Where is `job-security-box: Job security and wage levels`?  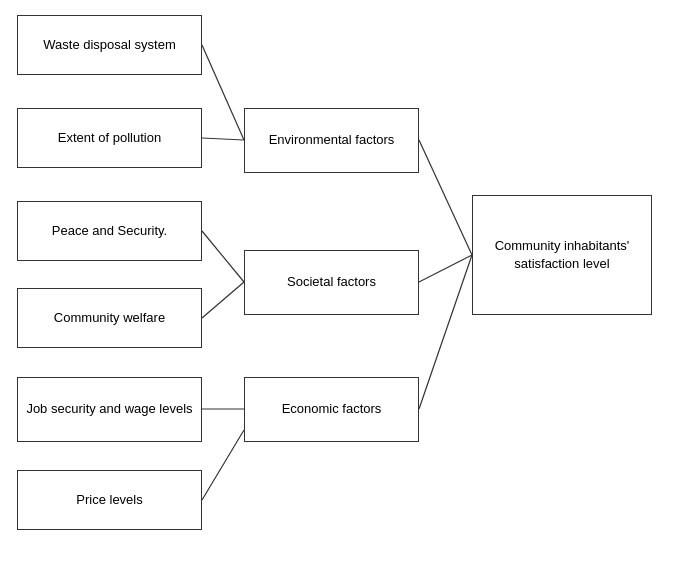
job-security-box: Job security and wage levels is located at coordinates (110, 410).